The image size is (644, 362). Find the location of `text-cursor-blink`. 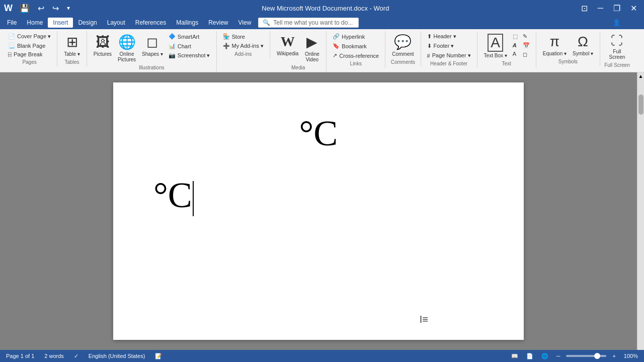

text-cursor-blink is located at coordinates (193, 199).